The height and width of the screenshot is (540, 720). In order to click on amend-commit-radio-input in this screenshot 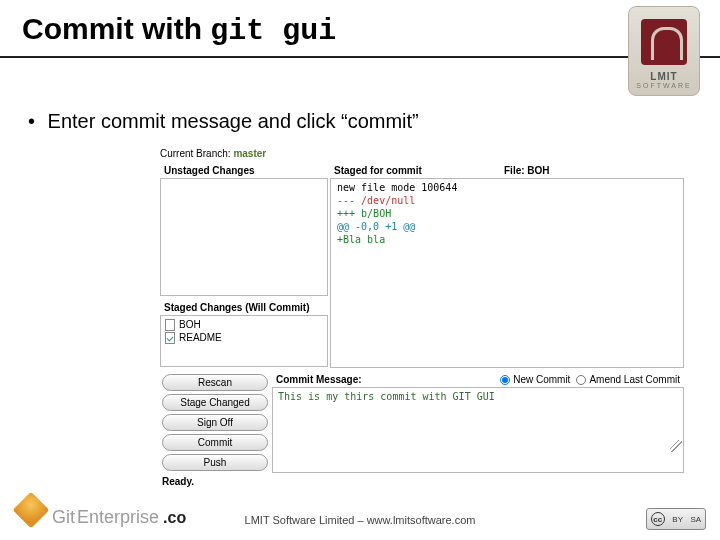, I will do `click(581, 380)`.